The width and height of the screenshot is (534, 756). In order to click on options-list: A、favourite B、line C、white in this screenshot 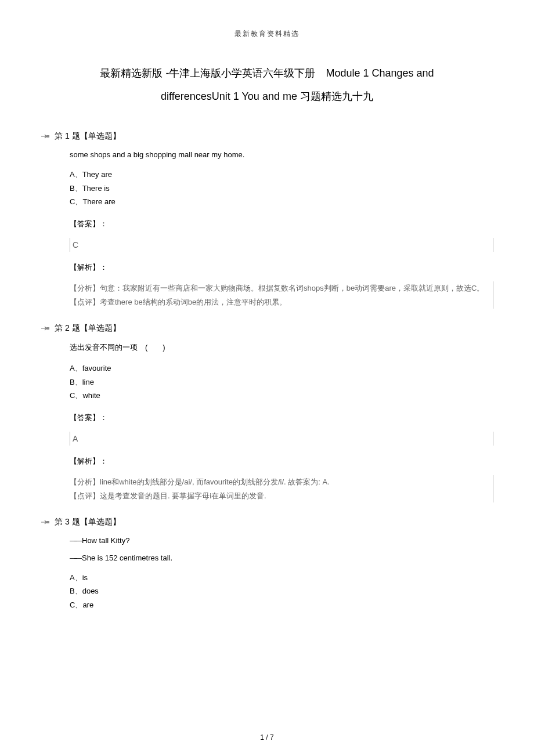, I will do `click(282, 382)`.